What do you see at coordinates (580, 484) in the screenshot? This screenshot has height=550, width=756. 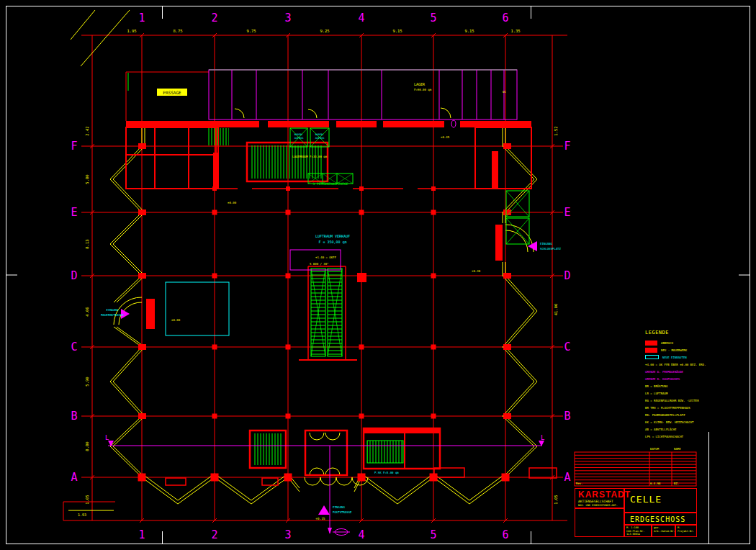 I see `rev-table-cell: Rev.` at bounding box center [580, 484].